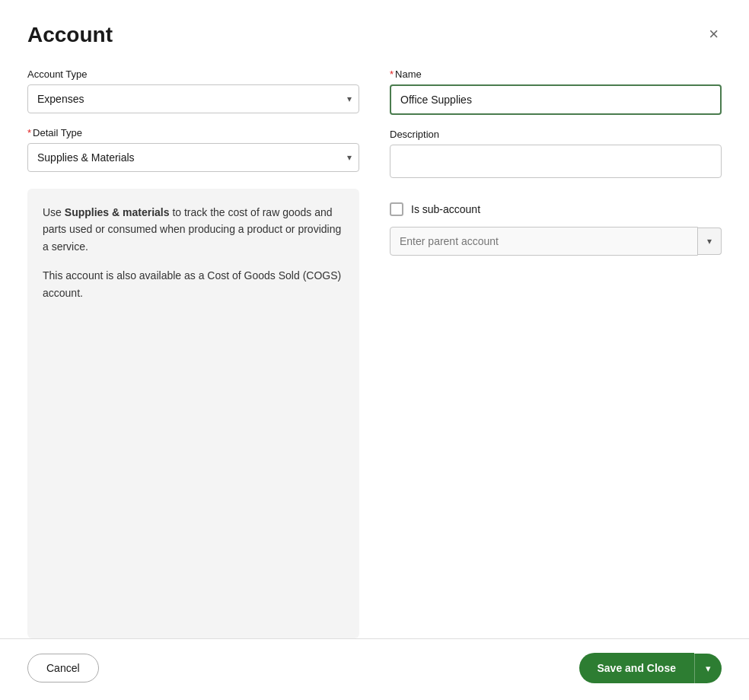 This screenshot has width=749, height=700. I want to click on info-bold-text: Supplies & materials, so click(117, 212).